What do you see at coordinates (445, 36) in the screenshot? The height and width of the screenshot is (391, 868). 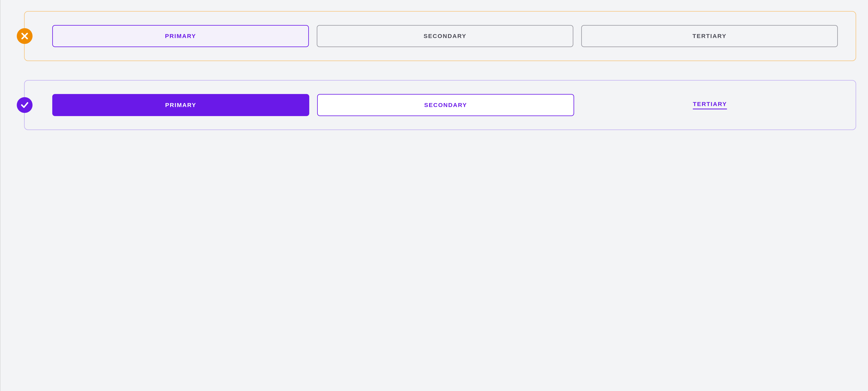 I see `dont-secondary-button: SECONDARY` at bounding box center [445, 36].